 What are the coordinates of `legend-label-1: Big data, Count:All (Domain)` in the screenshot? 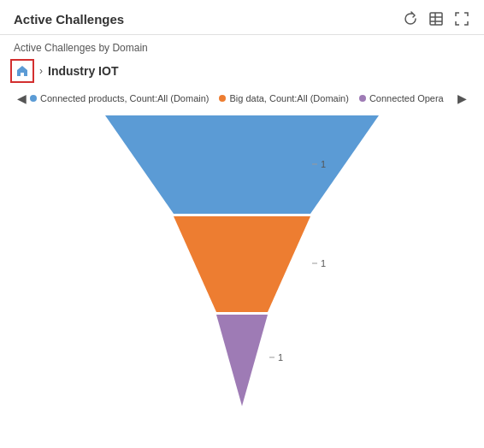 It's located at (289, 98).